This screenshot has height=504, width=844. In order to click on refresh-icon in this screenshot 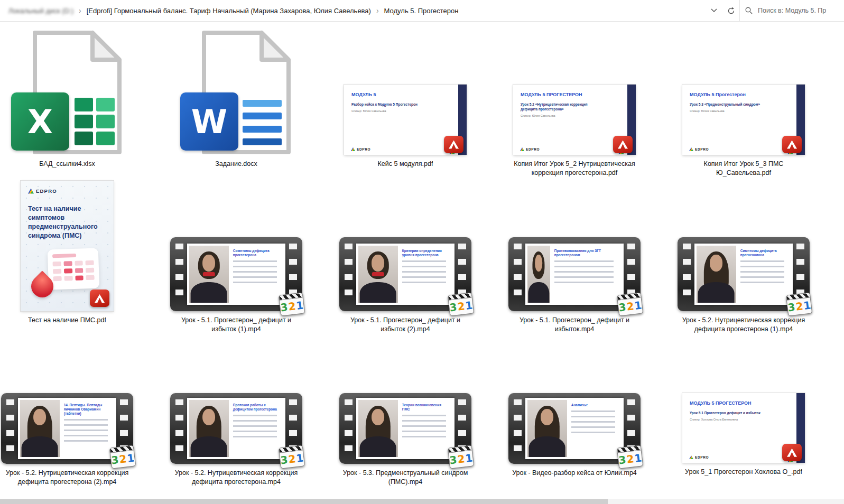, I will do `click(731, 11)`.